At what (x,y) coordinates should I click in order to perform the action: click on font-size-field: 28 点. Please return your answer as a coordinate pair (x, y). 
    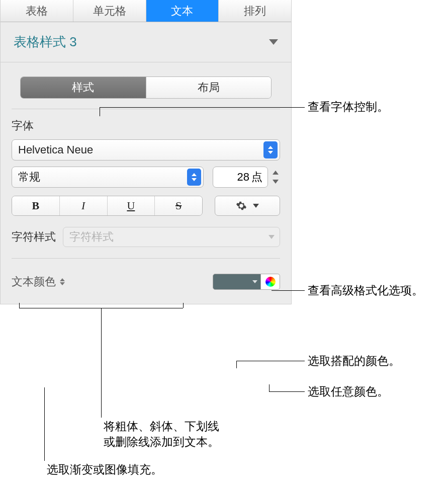
    Looking at the image, I should click on (240, 177).